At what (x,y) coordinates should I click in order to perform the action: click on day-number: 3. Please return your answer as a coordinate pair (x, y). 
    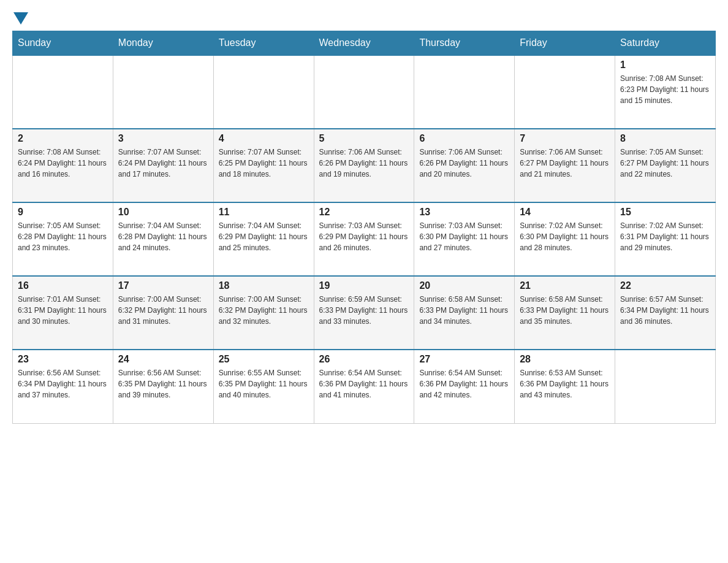
    Looking at the image, I should click on (163, 139).